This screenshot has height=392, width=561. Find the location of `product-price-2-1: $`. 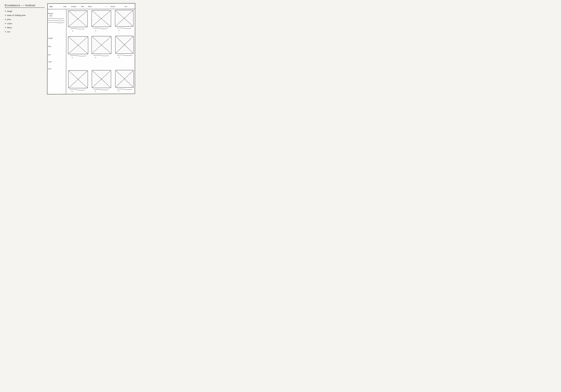

product-price-2-1: $ is located at coordinates (72, 58).